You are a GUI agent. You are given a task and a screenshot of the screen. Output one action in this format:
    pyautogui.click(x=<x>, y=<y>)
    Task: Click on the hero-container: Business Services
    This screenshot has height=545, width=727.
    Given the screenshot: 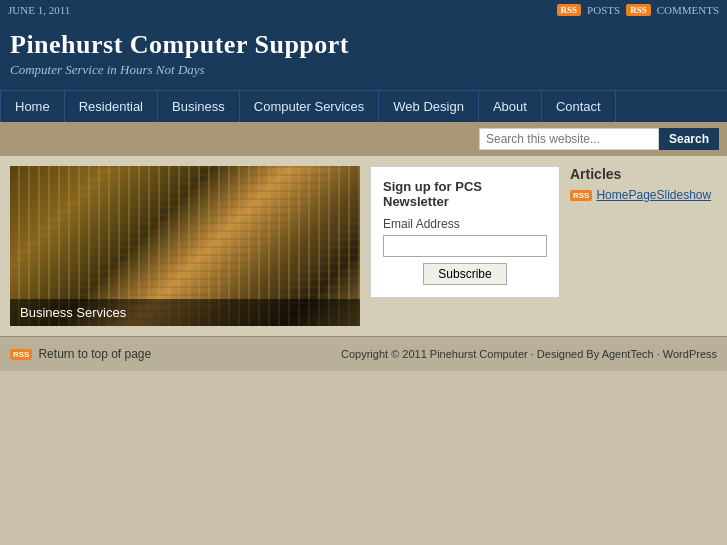 What is the action you would take?
    pyautogui.click(x=185, y=246)
    